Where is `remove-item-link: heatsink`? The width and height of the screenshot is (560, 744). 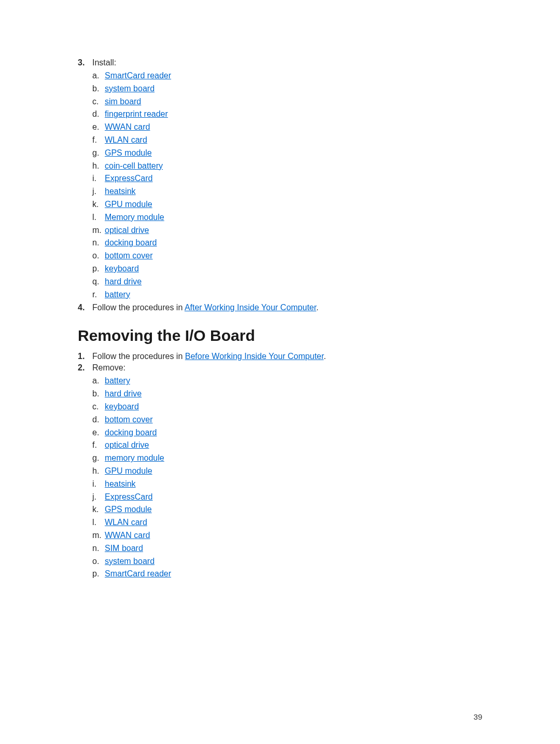 remove-item-link: heatsink is located at coordinates (120, 485).